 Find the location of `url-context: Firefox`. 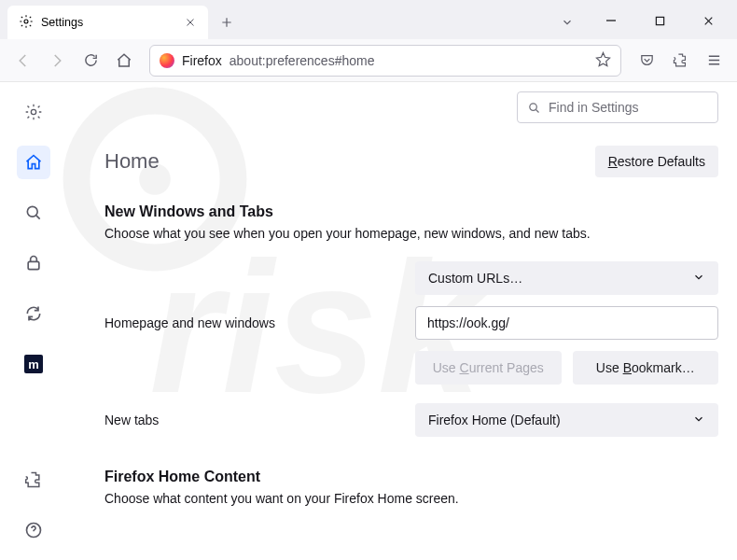

url-context: Firefox is located at coordinates (202, 61).